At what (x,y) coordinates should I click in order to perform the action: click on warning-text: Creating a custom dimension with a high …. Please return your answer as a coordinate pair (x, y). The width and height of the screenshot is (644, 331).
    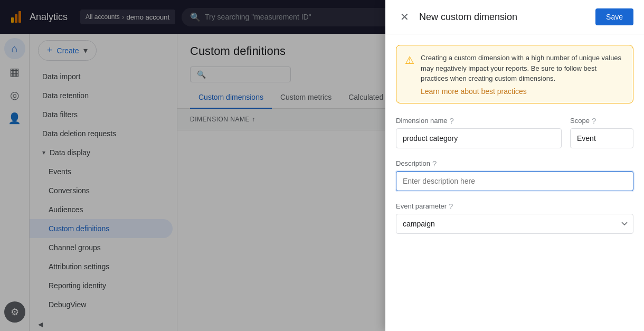
    Looking at the image, I should click on (521, 68).